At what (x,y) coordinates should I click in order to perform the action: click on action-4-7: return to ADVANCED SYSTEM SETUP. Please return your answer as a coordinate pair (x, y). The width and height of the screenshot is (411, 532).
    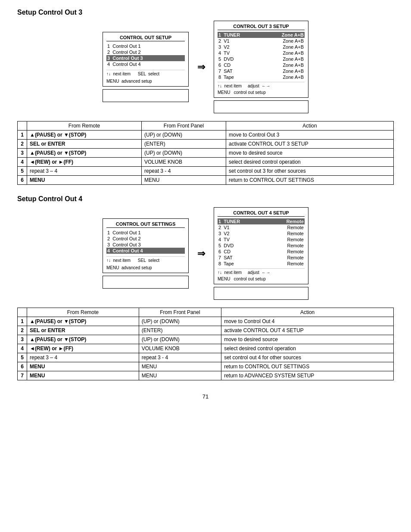
    Looking at the image, I should click on (308, 376).